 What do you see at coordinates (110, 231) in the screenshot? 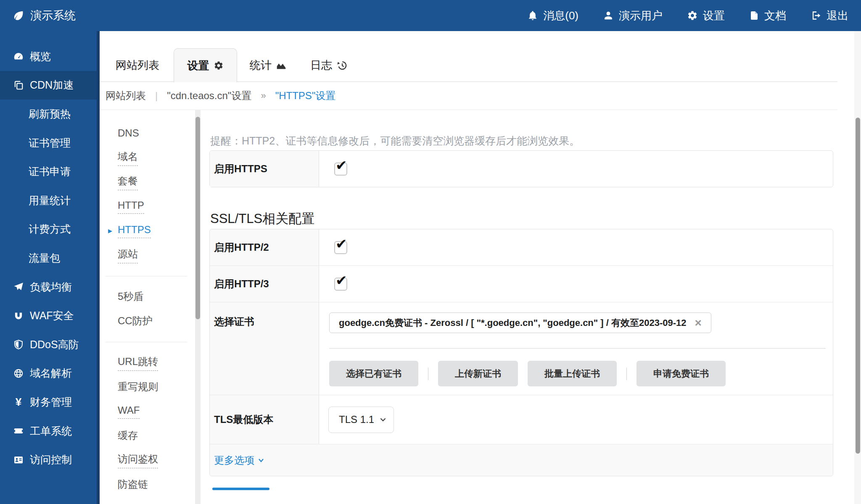
I see `active-caret-icon: ▶` at bounding box center [110, 231].